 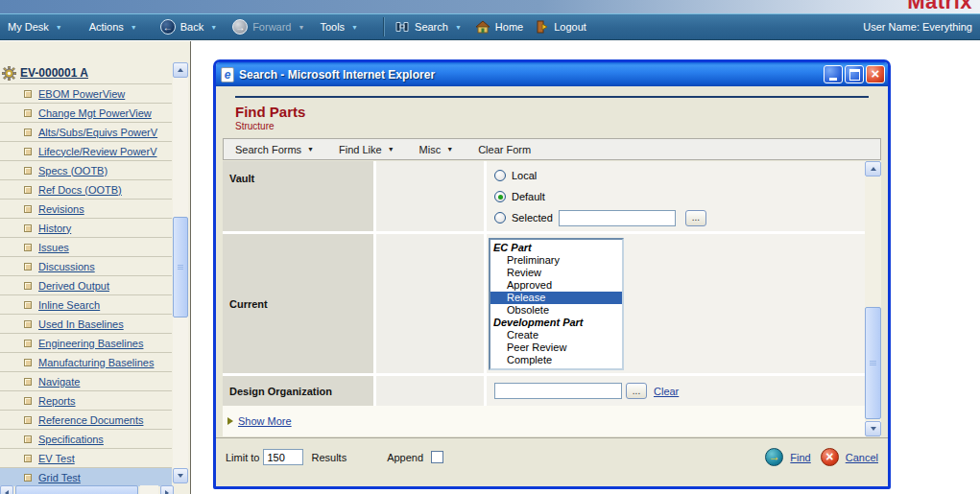 I want to click on listbox-option: Approved, so click(x=557, y=286).